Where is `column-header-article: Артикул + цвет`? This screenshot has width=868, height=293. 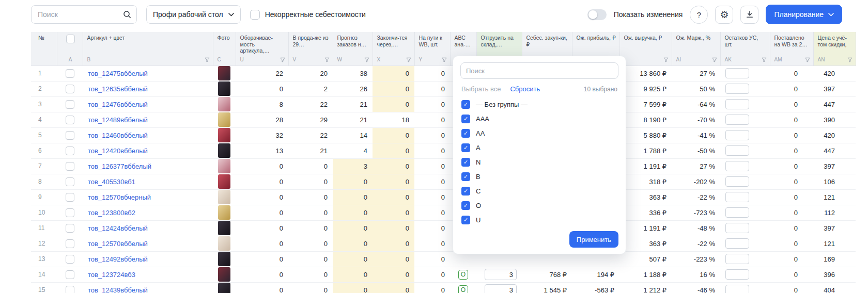
column-header-article: Артикул + цвет is located at coordinates (148, 43).